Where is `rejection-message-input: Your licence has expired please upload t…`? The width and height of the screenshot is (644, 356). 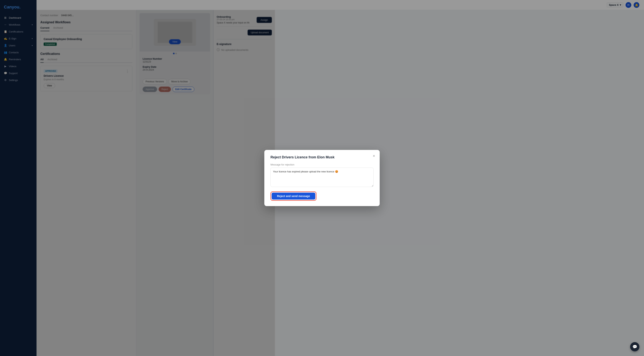
rejection-message-input: Your licence has expired please upload t… is located at coordinates (322, 177).